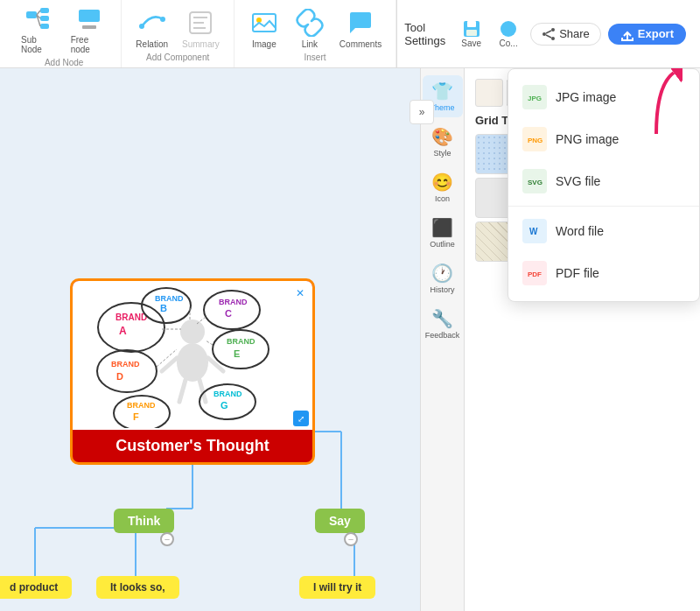 This screenshot has width=700, height=611. What do you see at coordinates (152, 28) in the screenshot?
I see `relation-button: Relation` at bounding box center [152, 28].